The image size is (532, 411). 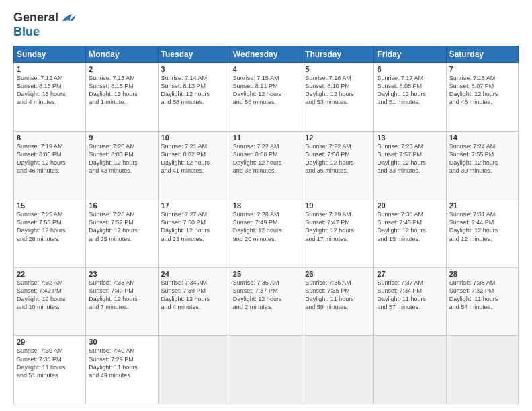 What do you see at coordinates (338, 90) in the screenshot?
I see `day-info: Sunrise: 7:16 AM Sunset: 8:10 PM Dayligh…` at bounding box center [338, 90].